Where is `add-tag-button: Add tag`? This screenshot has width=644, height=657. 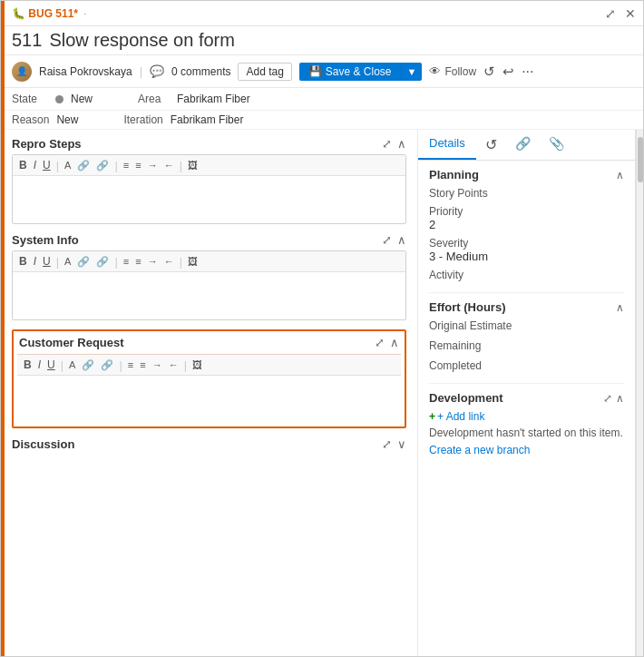
add-tag-button: Add tag is located at coordinates (265, 72).